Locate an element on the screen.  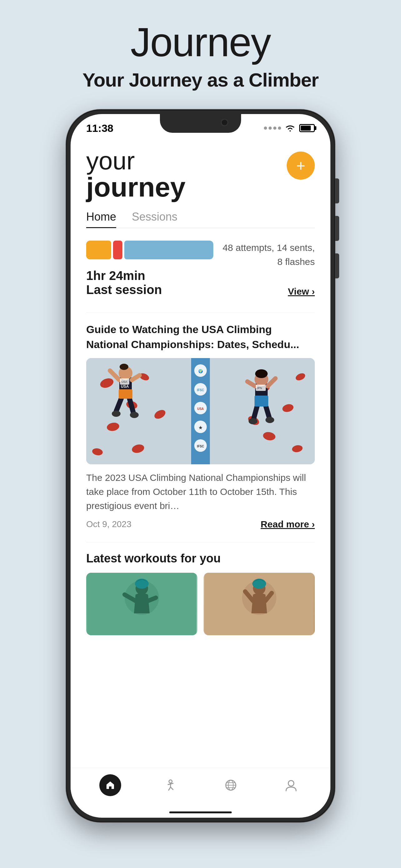
read-more-link: Read more › is located at coordinates (288, 524).